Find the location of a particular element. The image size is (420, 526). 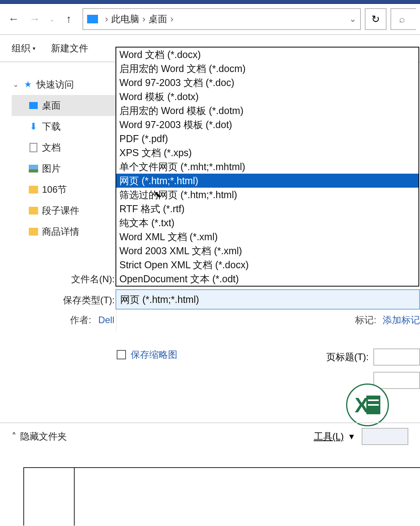

tags-label: 标记: is located at coordinates (366, 320).